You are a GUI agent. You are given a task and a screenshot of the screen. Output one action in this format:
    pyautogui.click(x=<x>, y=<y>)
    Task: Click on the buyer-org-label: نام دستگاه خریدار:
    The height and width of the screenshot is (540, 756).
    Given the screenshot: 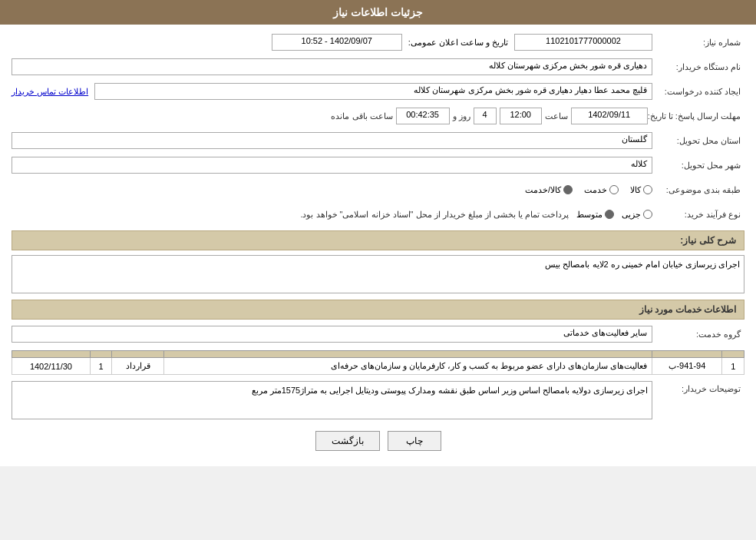 What is the action you would take?
    pyautogui.click(x=698, y=68)
    